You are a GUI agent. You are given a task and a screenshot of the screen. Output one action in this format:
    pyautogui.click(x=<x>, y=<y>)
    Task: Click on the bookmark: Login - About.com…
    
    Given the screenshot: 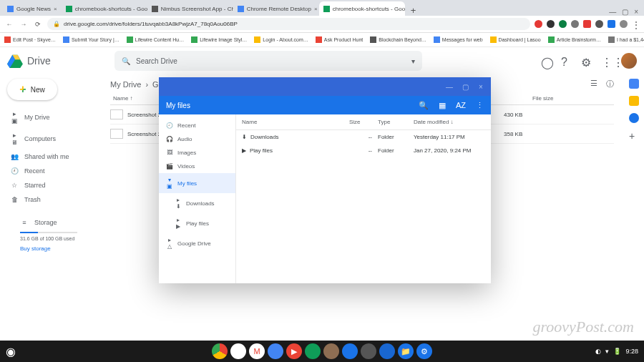 What is the action you would take?
    pyautogui.click(x=280, y=40)
    